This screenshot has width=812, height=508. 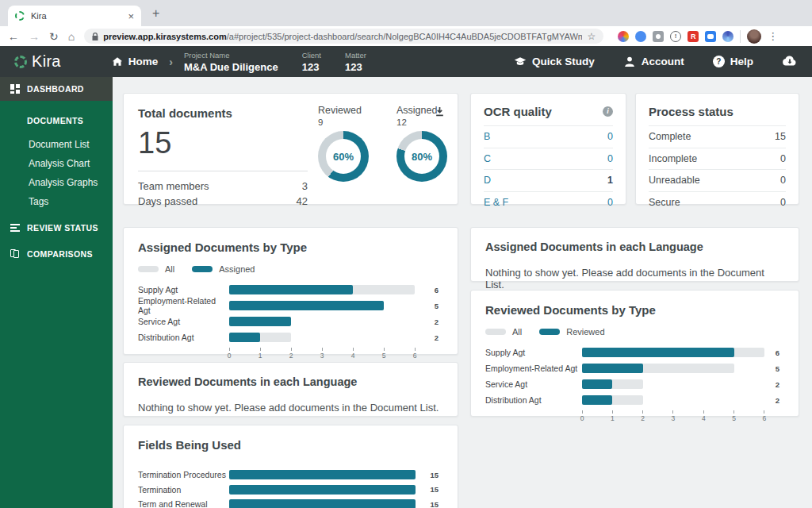 What do you see at coordinates (38, 62) in the screenshot?
I see `kira-logo: Kira` at bounding box center [38, 62].